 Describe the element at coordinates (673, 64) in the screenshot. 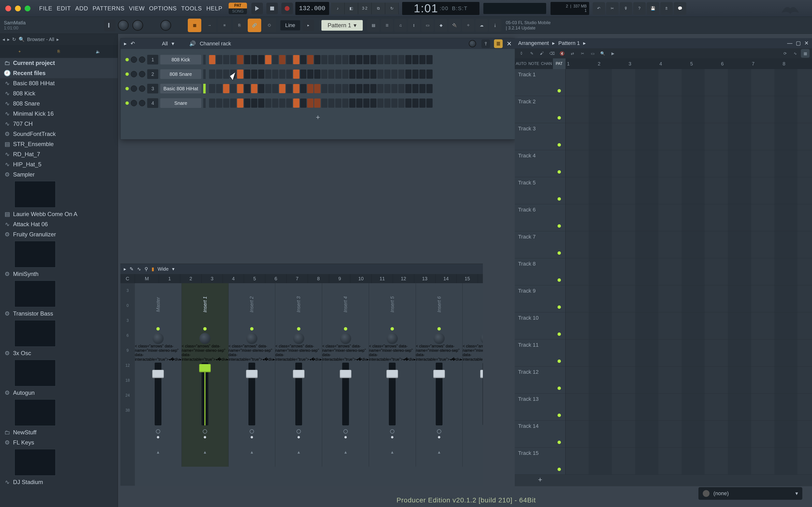

I see `bar-number: 4` at that location.